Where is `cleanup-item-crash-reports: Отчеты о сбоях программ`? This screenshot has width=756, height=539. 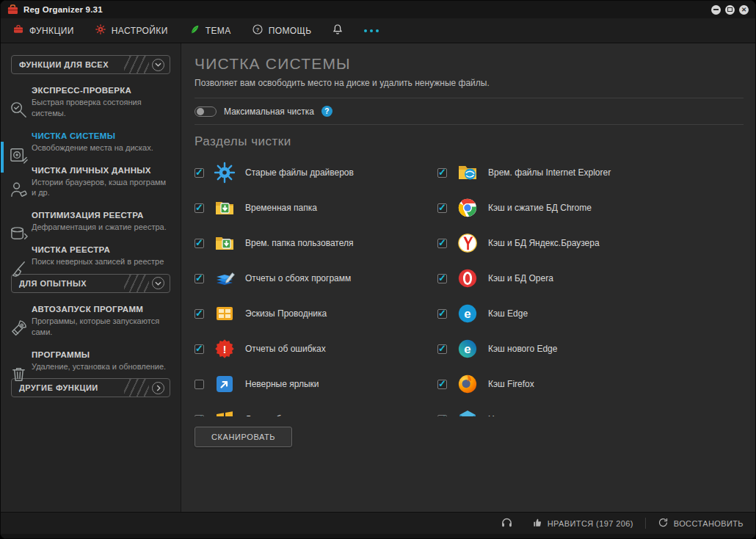
cleanup-item-crash-reports: Отчеты о сбоях программ is located at coordinates (316, 278).